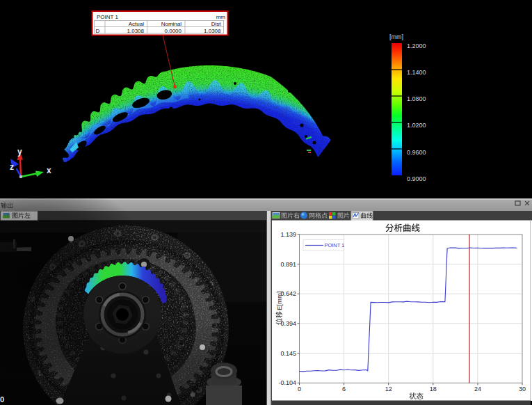 The width and height of the screenshot is (532, 405). What do you see at coordinates (287, 383) in the screenshot?
I see `svg-text: -0.104` at bounding box center [287, 383].